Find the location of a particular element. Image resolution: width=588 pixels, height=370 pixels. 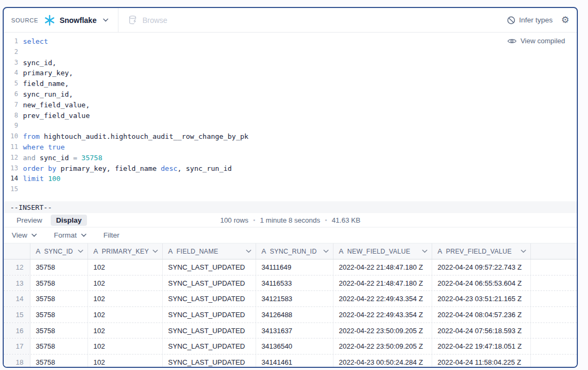

code-line: 8prev_field_value is located at coordinates (290, 116).